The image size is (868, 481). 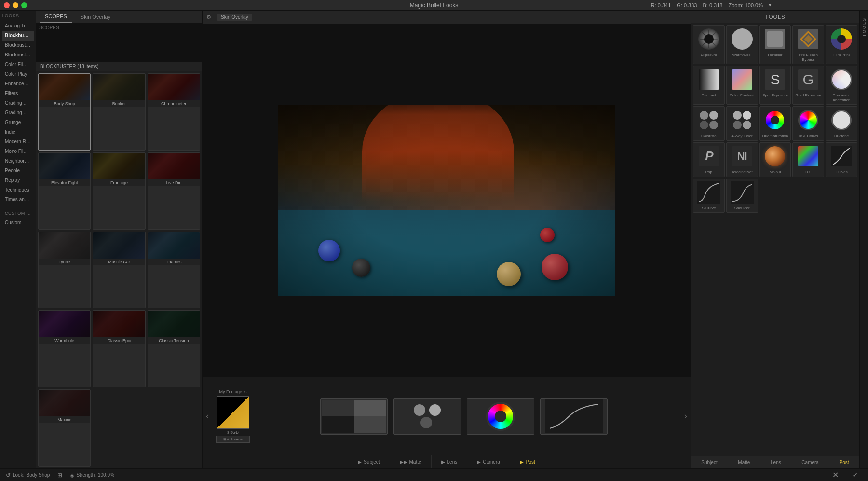 I want to click on tool-contrast: Contrast, so click(x=709, y=85).